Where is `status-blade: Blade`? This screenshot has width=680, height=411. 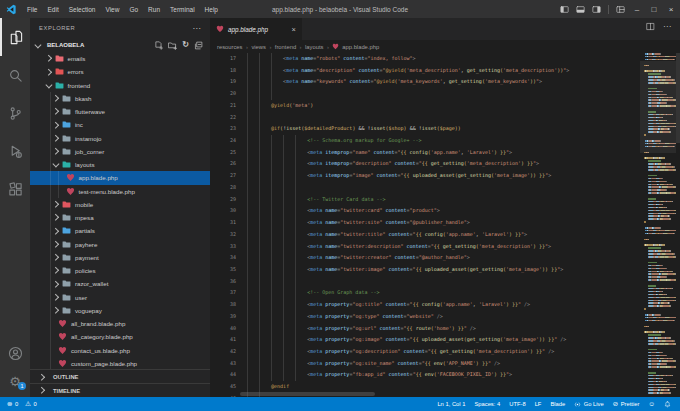
status-blade: Blade is located at coordinates (558, 404).